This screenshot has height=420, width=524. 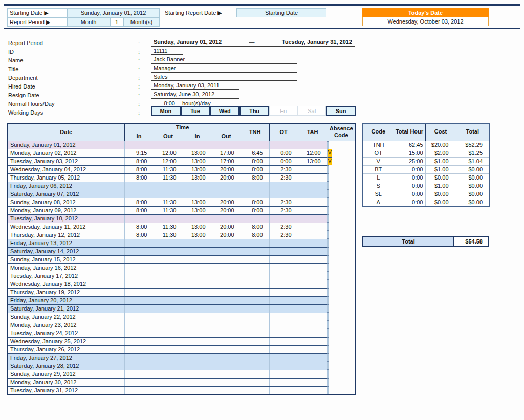 I want to click on date-cell: Wednesday, January 11, 2012, so click(x=66, y=227).